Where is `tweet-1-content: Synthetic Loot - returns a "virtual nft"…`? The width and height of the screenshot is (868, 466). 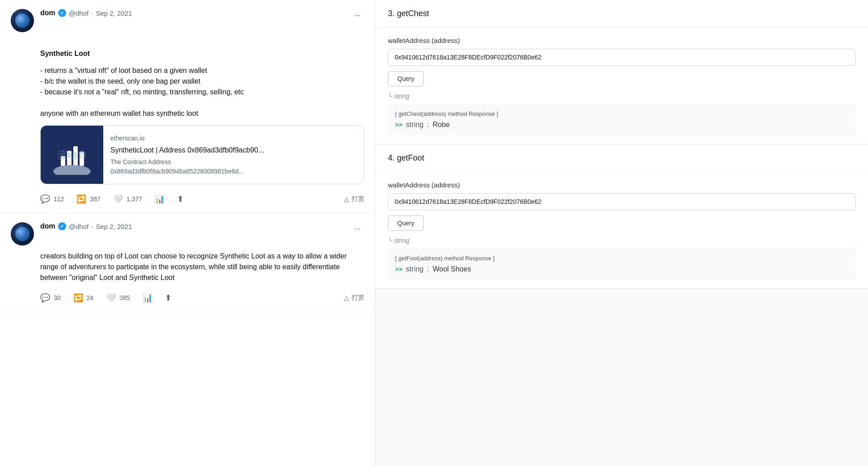
tweet-1-content: Synthetic Loot - returns a "virtual nft"… is located at coordinates (202, 114).